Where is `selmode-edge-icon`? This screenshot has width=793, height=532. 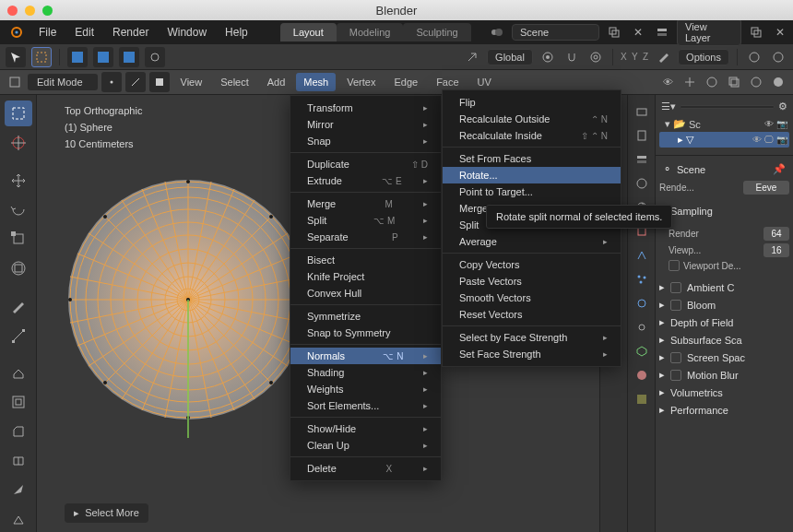 selmode-edge-icon is located at coordinates (103, 57).